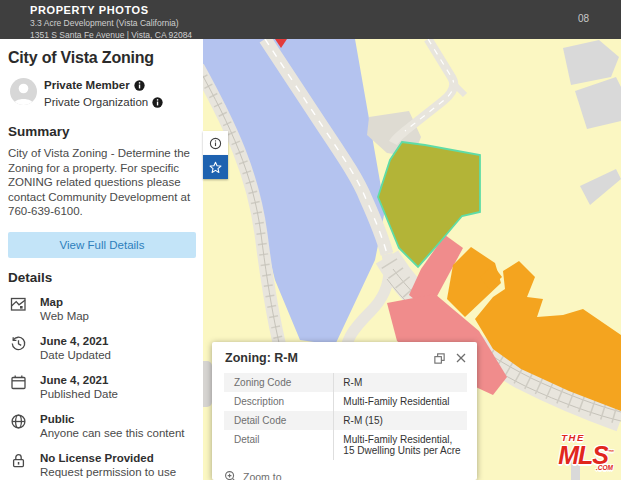 The height and width of the screenshot is (480, 621). What do you see at coordinates (24, 92) in the screenshot?
I see `avatar` at bounding box center [24, 92].